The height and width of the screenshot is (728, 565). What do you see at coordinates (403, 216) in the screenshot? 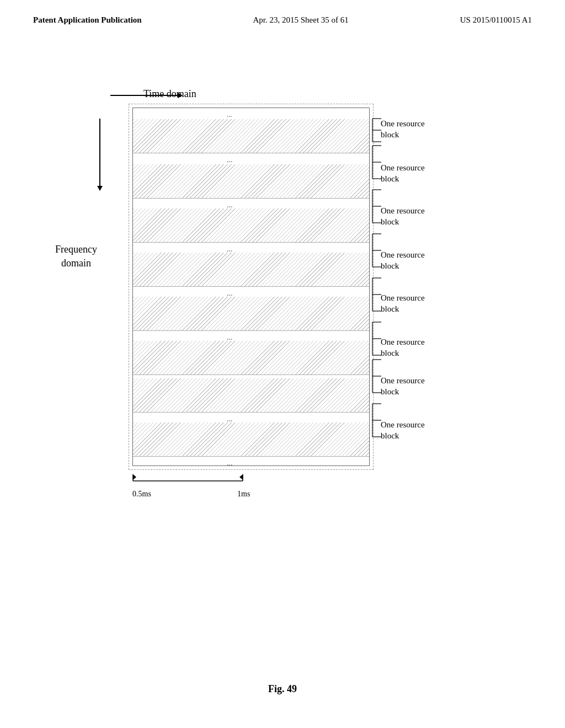
I see `block-label-3: One resourceblock` at bounding box center [403, 216].